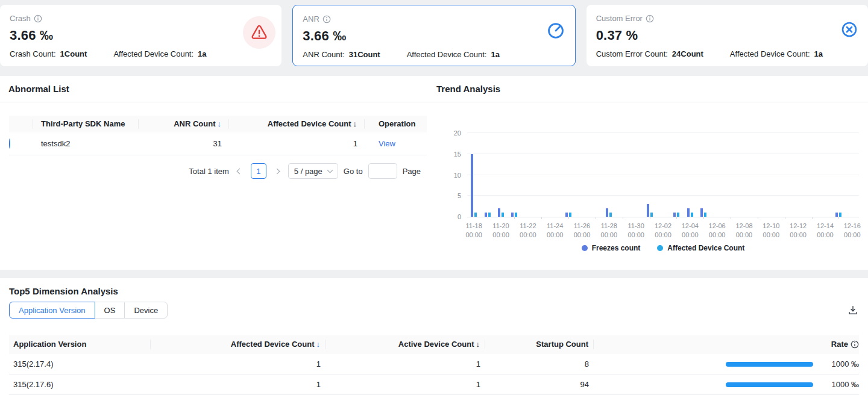  What do you see at coordinates (259, 33) in the screenshot?
I see `warning-triangle-icon` at bounding box center [259, 33].